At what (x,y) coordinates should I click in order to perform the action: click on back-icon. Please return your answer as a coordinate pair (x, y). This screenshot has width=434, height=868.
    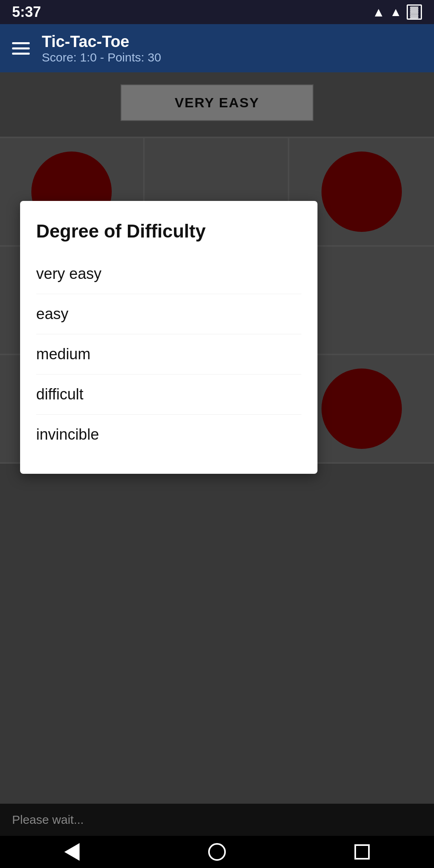
    Looking at the image, I should click on (72, 852).